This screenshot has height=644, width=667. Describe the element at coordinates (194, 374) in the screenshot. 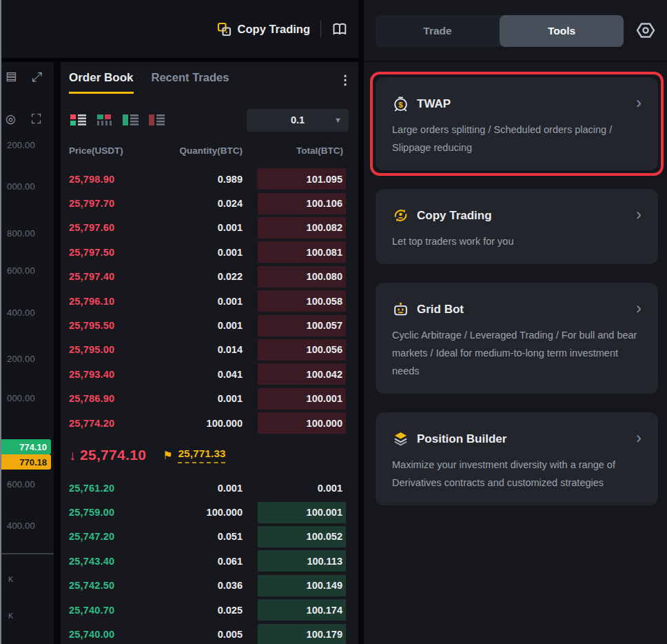

I see `quantity-cell: 0.041` at that location.